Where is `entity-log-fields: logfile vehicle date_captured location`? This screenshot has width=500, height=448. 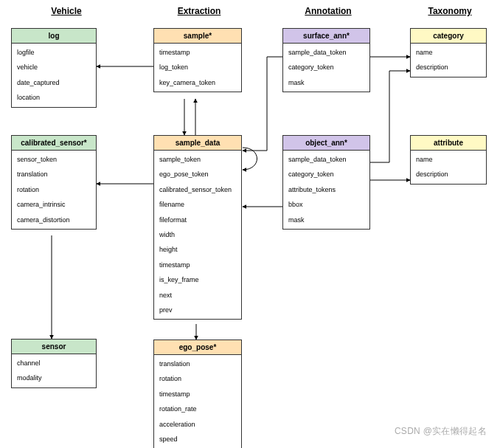 entity-log-fields: logfile vehicle date_captured location is located at coordinates (54, 75).